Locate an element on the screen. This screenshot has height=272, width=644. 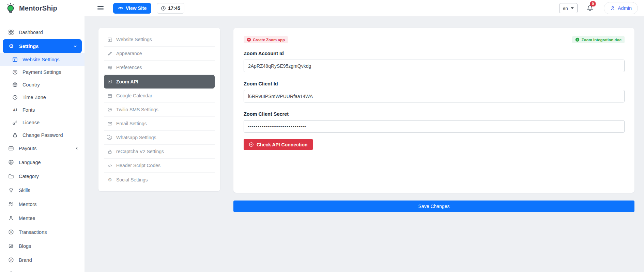
settings-nav-whatsapp: Whatsapp Settings is located at coordinates (159, 138).